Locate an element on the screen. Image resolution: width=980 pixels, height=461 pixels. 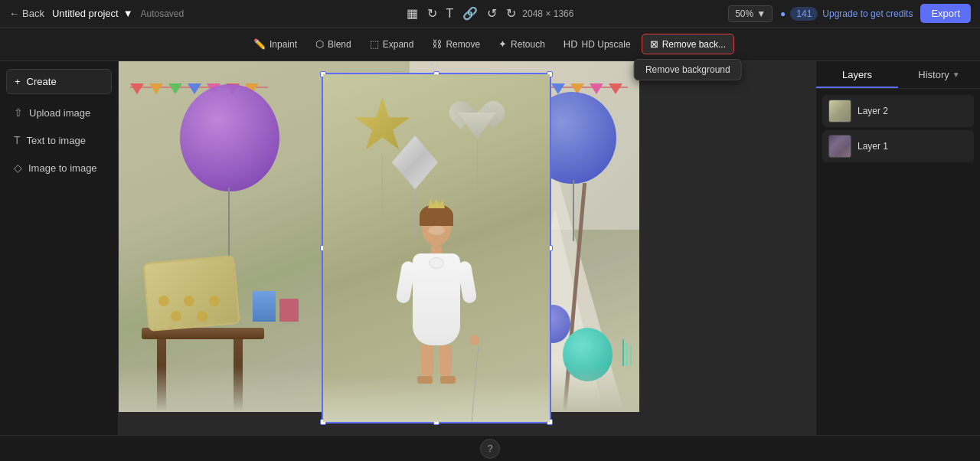
expand-button: ⬚ Expand is located at coordinates (392, 44).